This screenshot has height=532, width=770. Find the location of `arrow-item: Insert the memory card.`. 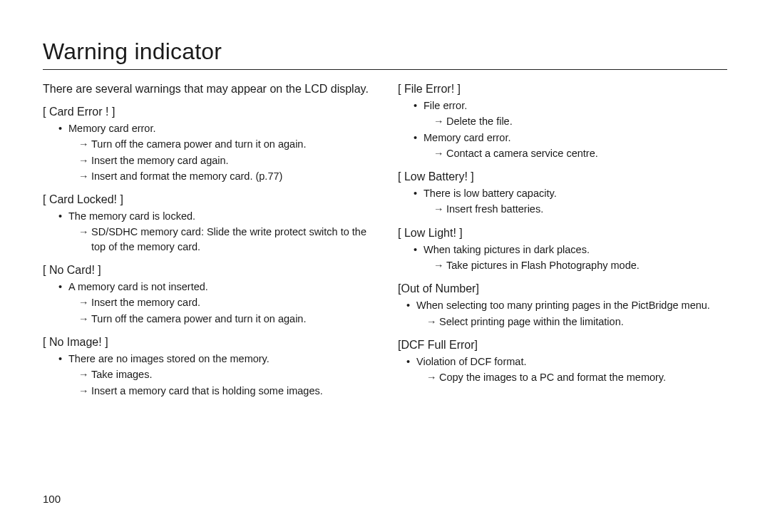

arrow-item: Insert the memory card. is located at coordinates (225, 302).